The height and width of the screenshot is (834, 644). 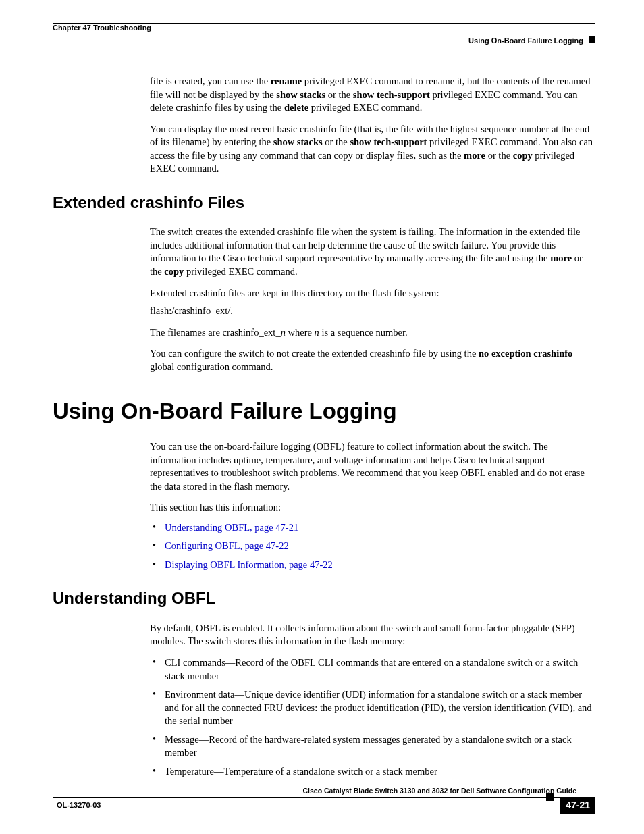 I want to click on footer-marker-icon, so click(x=549, y=797).